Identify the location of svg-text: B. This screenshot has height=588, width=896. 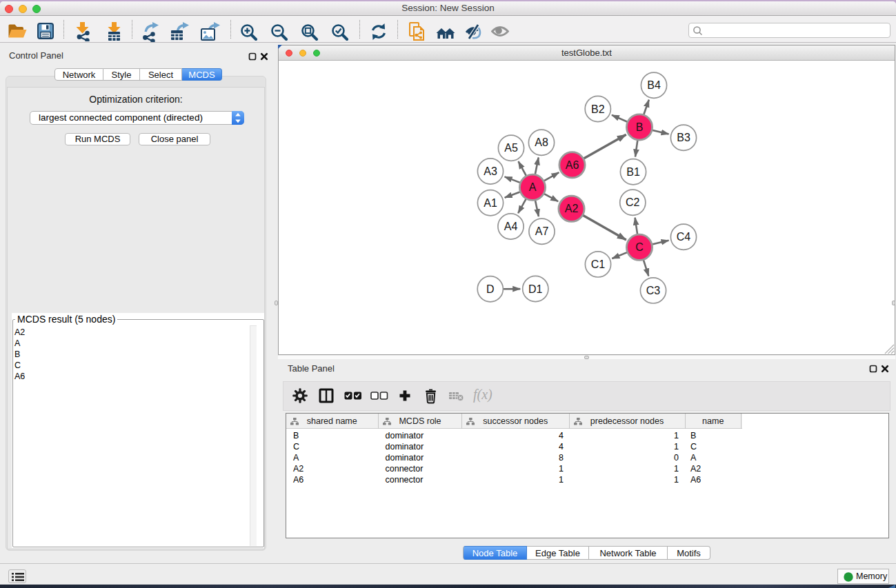
(640, 127).